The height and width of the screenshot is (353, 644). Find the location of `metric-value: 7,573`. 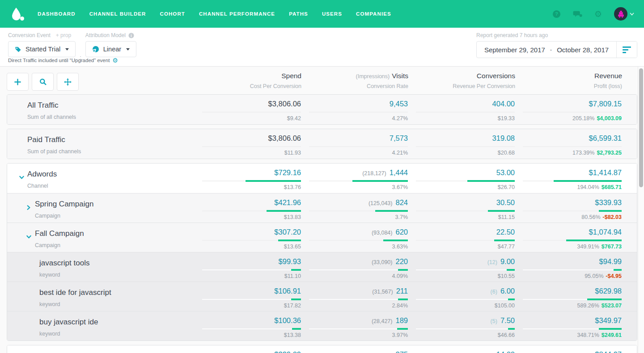

metric-value: 7,573 is located at coordinates (399, 139).